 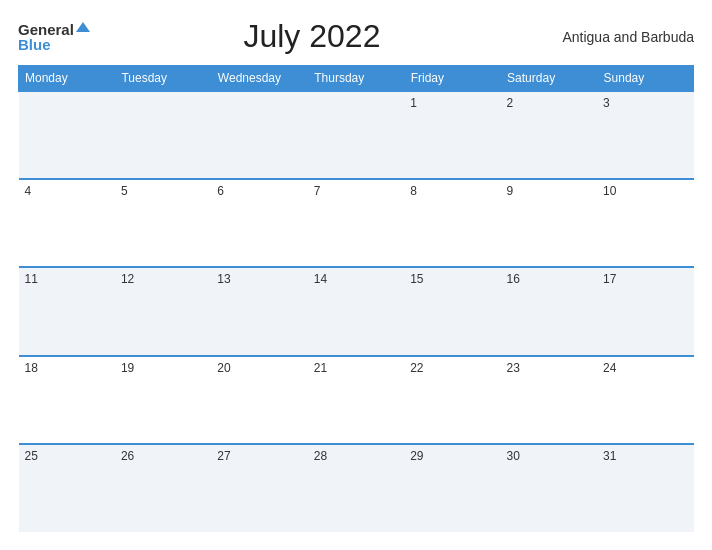 I want to click on calendar-day-header: Thursday, so click(x=356, y=79).